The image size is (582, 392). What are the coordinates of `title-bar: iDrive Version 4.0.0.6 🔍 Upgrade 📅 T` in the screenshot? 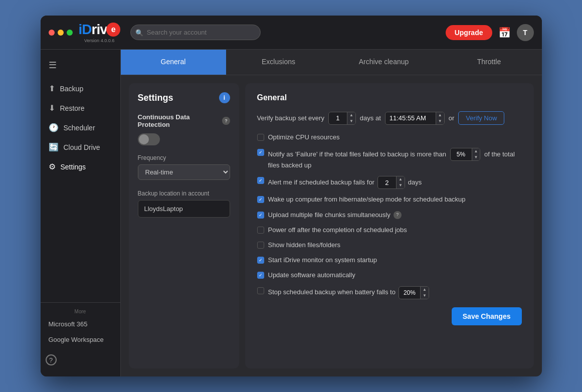 It's located at (291, 33).